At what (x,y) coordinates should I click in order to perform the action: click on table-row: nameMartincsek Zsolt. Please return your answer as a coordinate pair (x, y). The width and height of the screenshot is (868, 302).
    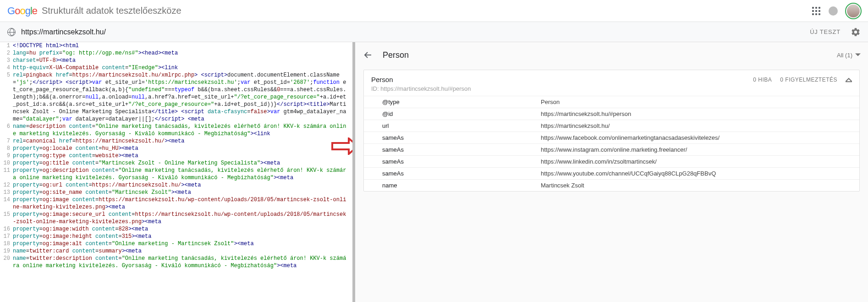
    Looking at the image, I should click on (611, 186).